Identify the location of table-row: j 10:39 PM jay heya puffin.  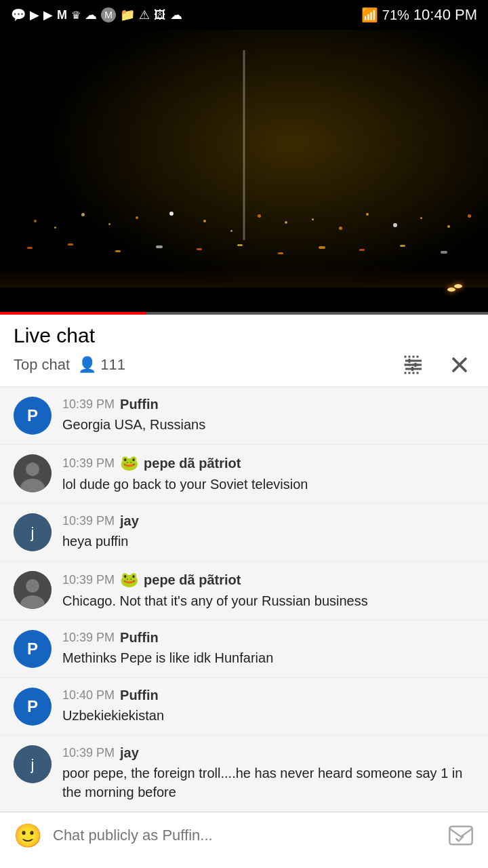
(244, 533).